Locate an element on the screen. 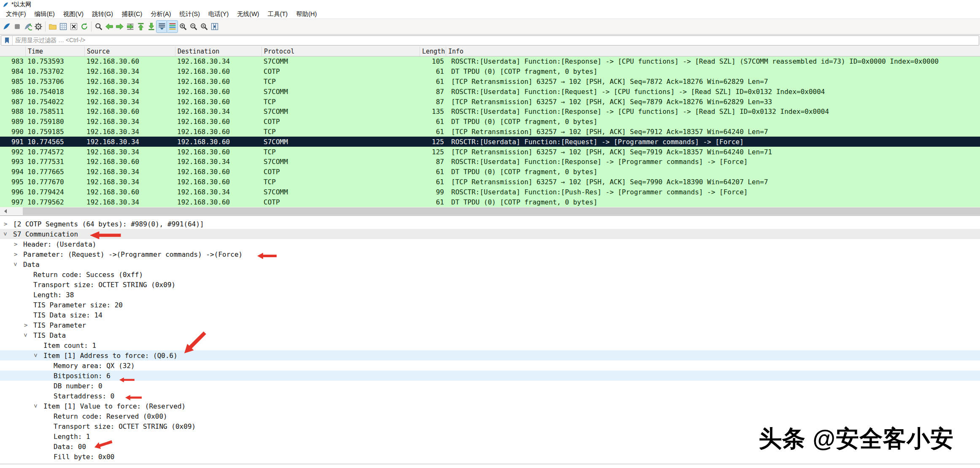  detail-tree-line: > Item [1] Address to force: (Q0.6) is located at coordinates (490, 355).